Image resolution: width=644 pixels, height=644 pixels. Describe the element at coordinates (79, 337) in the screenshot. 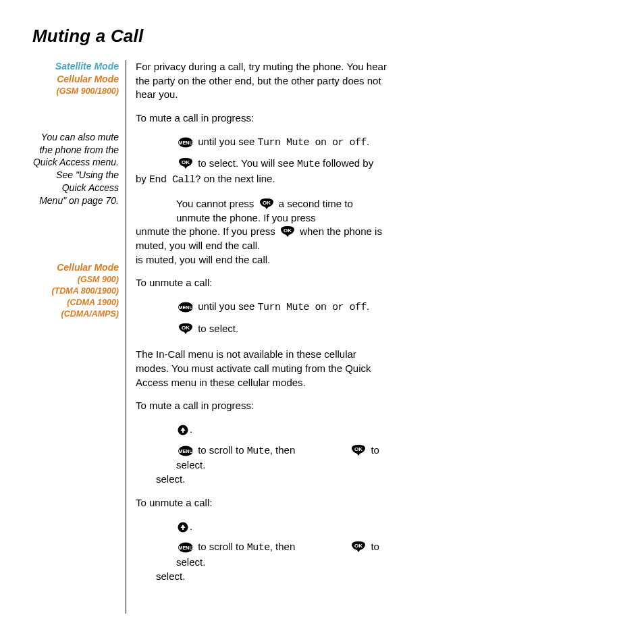

I see `sidebar: Satellite Mode Cellular Mode (GSM 900/18…` at that location.